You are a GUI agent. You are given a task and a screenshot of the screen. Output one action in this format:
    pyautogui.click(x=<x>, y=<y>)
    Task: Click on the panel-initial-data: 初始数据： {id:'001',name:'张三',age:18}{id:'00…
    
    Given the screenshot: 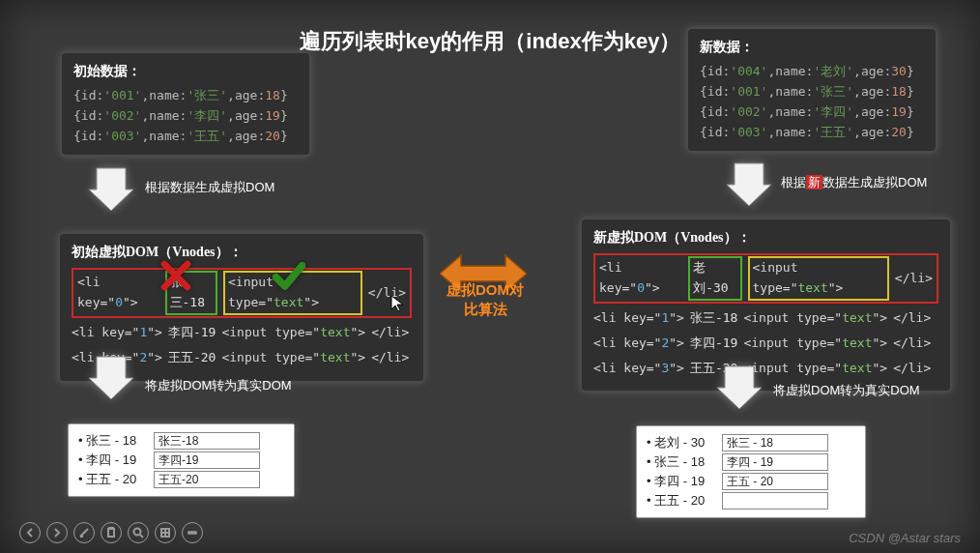 What is the action you would take?
    pyautogui.click(x=186, y=104)
    